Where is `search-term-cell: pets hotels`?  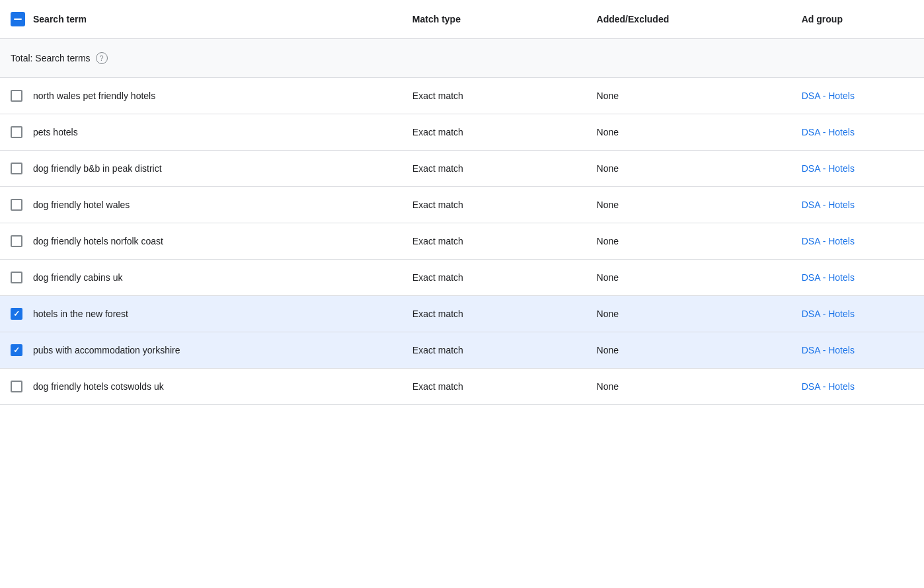 search-term-cell: pets hotels is located at coordinates (201, 132).